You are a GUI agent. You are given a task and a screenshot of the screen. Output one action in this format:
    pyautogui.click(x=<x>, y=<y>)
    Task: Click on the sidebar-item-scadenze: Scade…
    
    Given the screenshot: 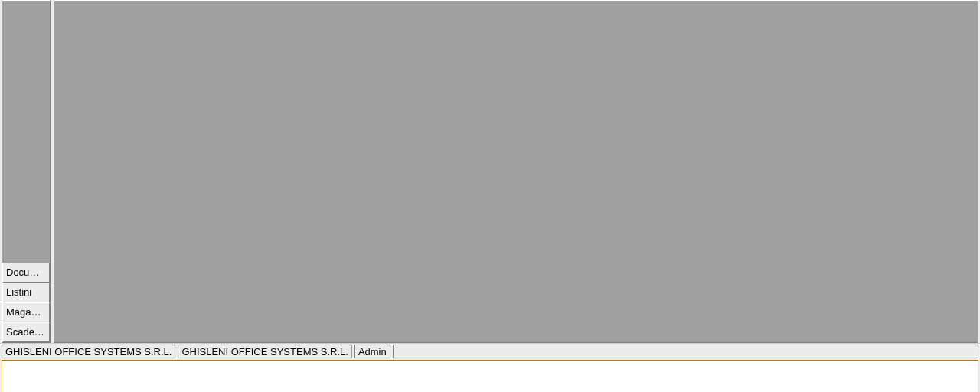 What is the action you would take?
    pyautogui.click(x=26, y=332)
    